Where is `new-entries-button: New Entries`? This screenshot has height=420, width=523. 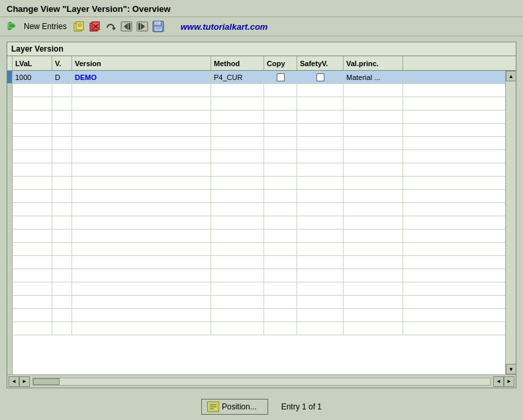
new-entries-button: New Entries is located at coordinates (45, 26).